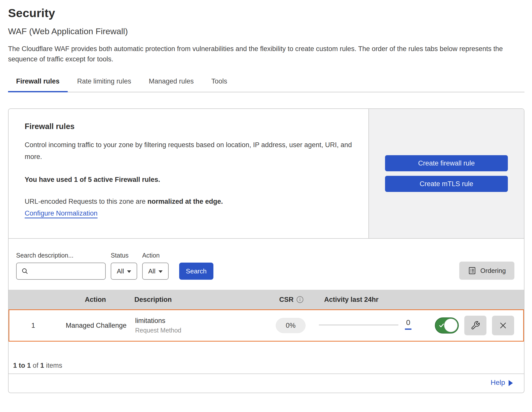 This screenshot has width=532, height=412. What do you see at coordinates (446, 184) in the screenshot?
I see `create-mtls-rule-button: Create mTLS rule` at bounding box center [446, 184].